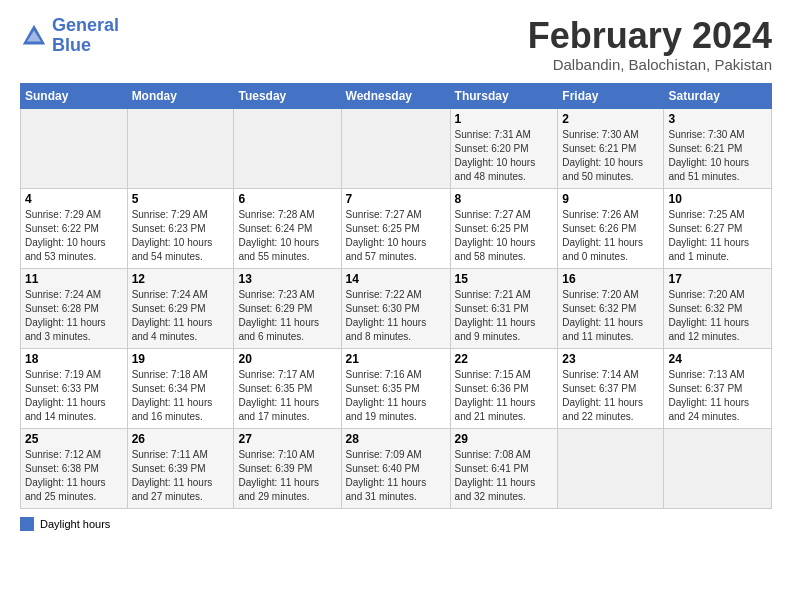 The image size is (792, 612). What do you see at coordinates (74, 96) in the screenshot?
I see `calendar-day-header: Sunday` at bounding box center [74, 96].